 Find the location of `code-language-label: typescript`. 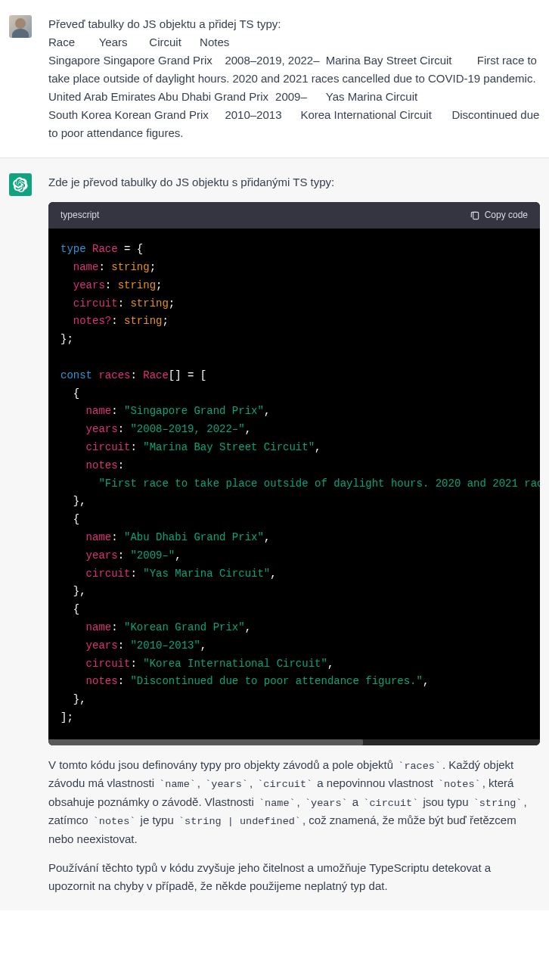

code-language-label: typescript is located at coordinates (80, 215).